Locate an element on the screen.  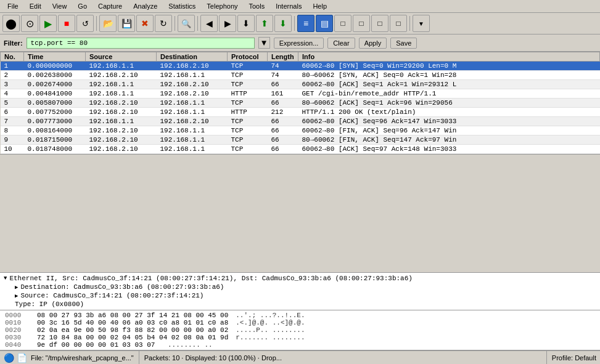
hex-ascii: ........ .. is located at coordinates (190, 345).